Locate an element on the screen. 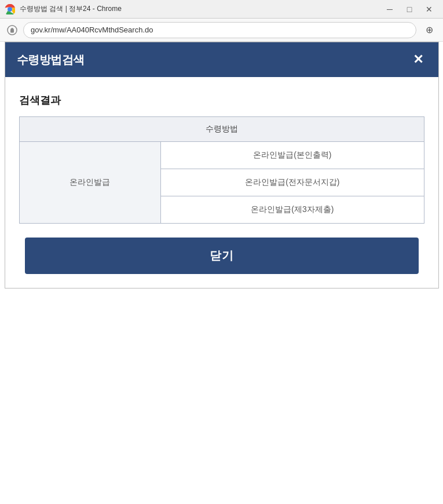 The height and width of the screenshot is (504, 443). window-close-button: ✕ is located at coordinates (429, 9).